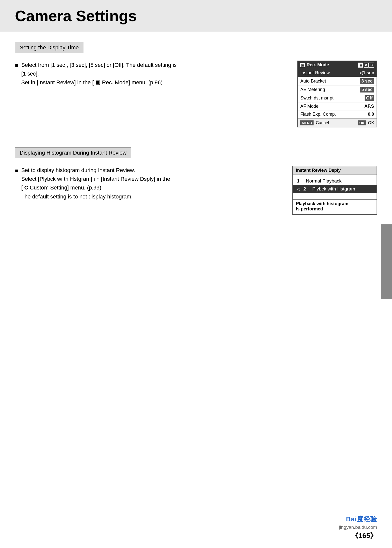 The height and width of the screenshot is (548, 392). What do you see at coordinates (358, 528) in the screenshot?
I see `page-footer: Bai度经验 jingyan.baidu.com 《165》` at bounding box center [358, 528].